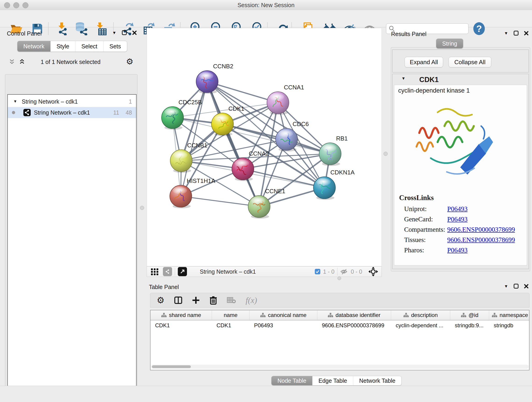 The image size is (532, 402). What do you see at coordinates (266, 5) in the screenshot?
I see `title-bar: Session: New Session` at bounding box center [266, 5].